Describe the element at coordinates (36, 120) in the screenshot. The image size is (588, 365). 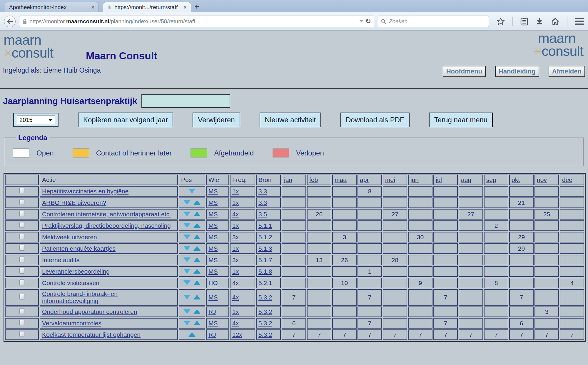
I see `year-select: 2015` at that location.